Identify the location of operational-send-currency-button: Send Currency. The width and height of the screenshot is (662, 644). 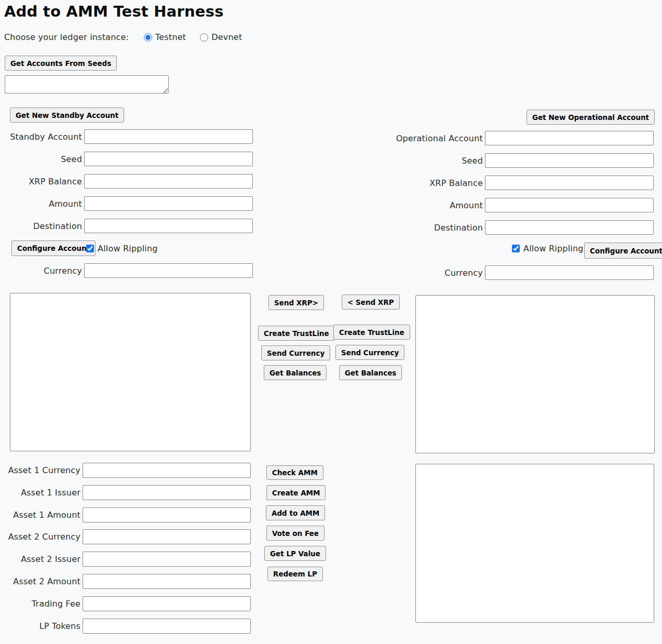
(370, 352).